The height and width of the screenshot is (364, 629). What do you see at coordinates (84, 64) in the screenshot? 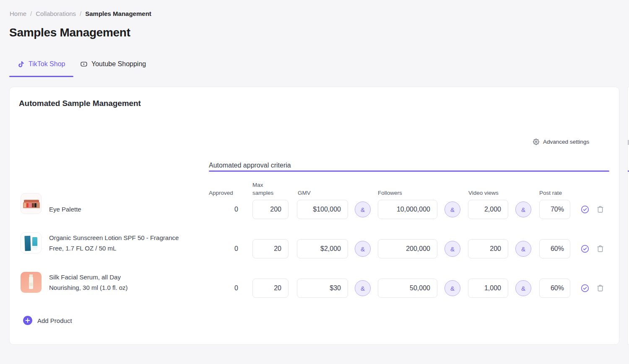
I see `youtube-icon` at bounding box center [84, 64].